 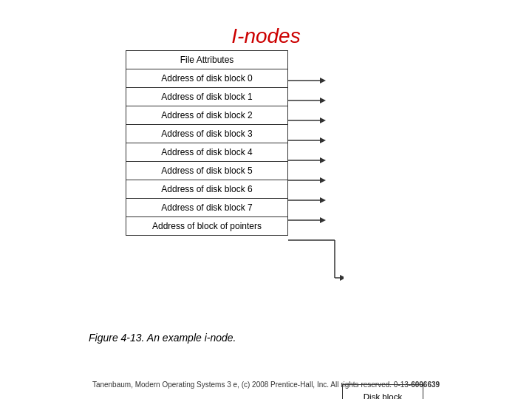 I want to click on table-row-pointers: Address of block of pointers, so click(x=207, y=226).